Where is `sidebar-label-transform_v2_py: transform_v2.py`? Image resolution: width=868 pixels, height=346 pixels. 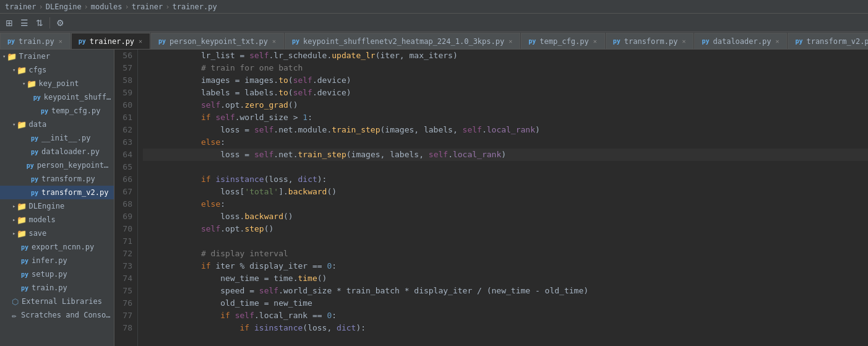 sidebar-label-transform_v2_py: transform_v2.py is located at coordinates (75, 192).